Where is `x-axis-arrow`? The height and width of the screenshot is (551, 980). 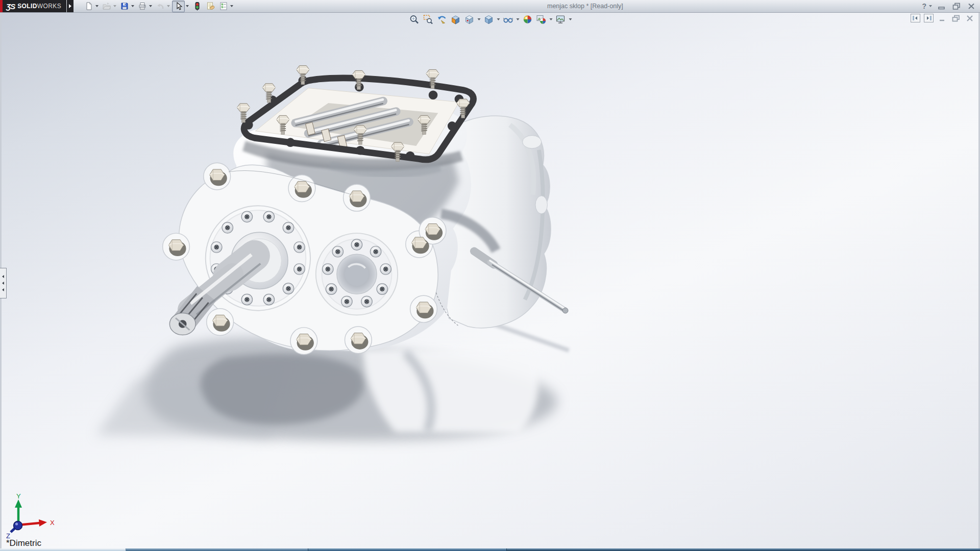
x-axis-arrow is located at coordinates (43, 523).